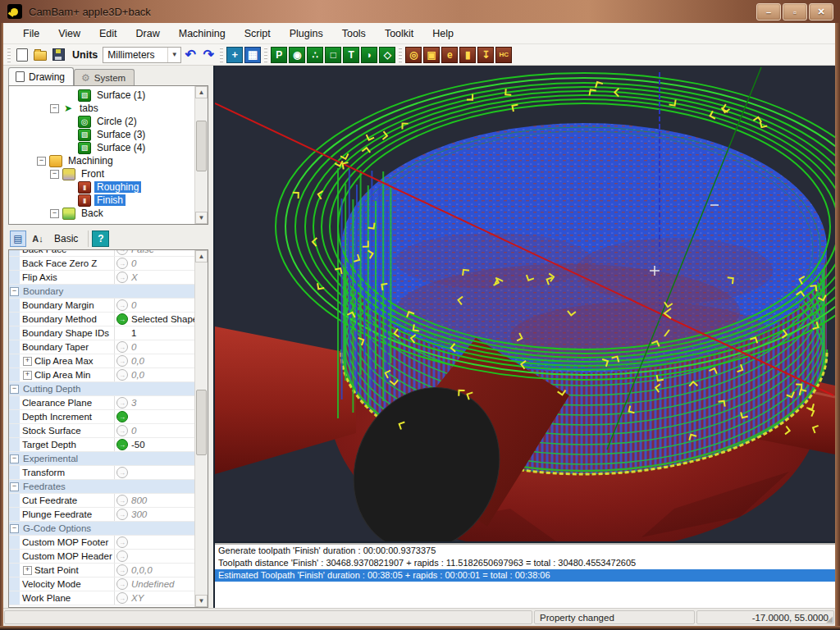  What do you see at coordinates (103, 459) in the screenshot?
I see `property-category: −Experimental` at bounding box center [103, 459].